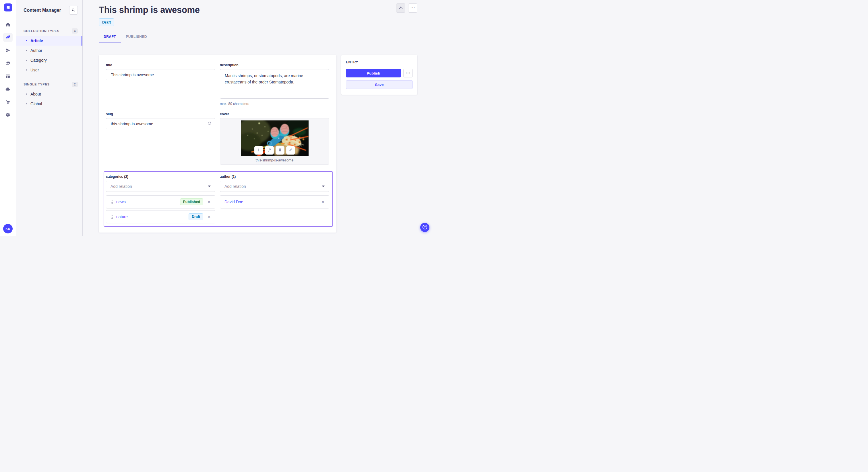 Image resolution: width=868 pixels, height=472 pixels. Describe the element at coordinates (275, 187) in the screenshot. I see `author-relation-select: Add relation` at that location.